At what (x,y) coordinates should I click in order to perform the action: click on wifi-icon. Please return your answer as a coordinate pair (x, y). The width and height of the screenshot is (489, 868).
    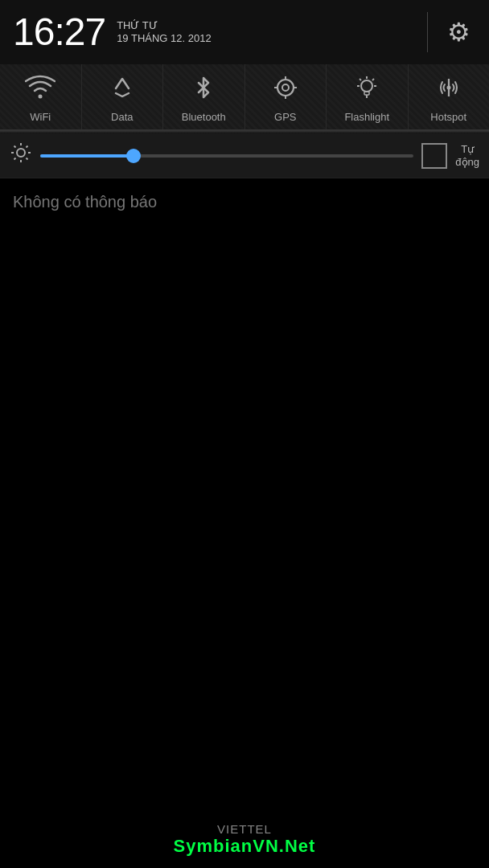
    Looking at the image, I should click on (40, 90).